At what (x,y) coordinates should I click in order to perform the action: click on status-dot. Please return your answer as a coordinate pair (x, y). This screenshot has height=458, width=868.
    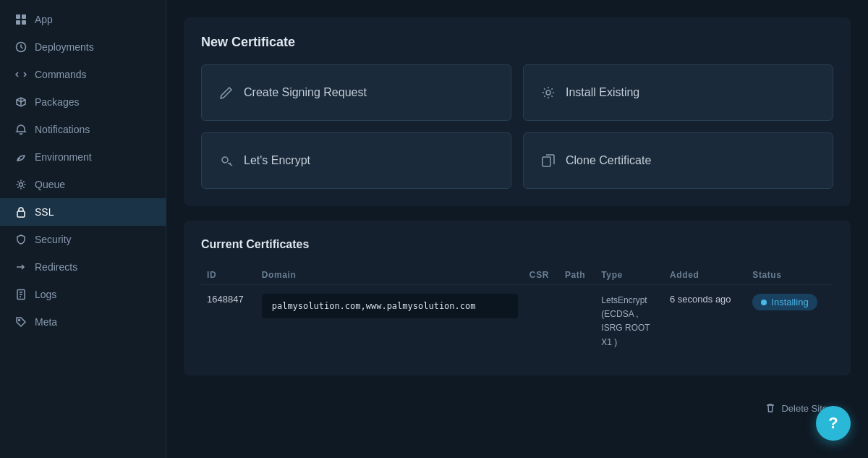
    Looking at the image, I should click on (764, 302).